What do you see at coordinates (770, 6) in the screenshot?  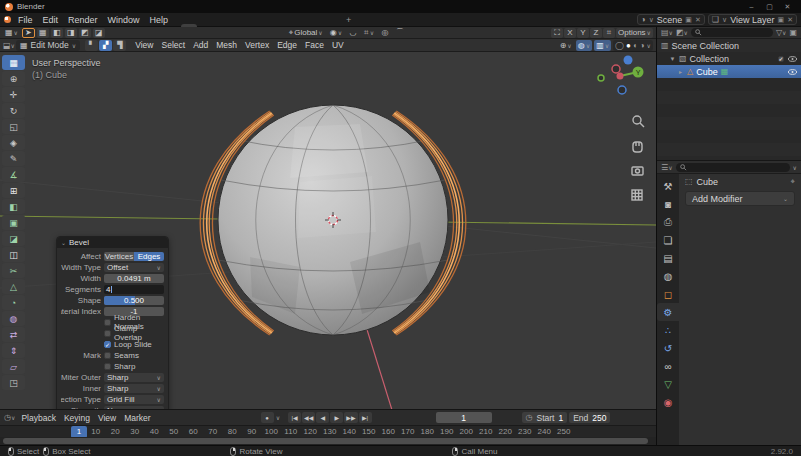 I see `maximize-button: ▢` at bounding box center [770, 6].